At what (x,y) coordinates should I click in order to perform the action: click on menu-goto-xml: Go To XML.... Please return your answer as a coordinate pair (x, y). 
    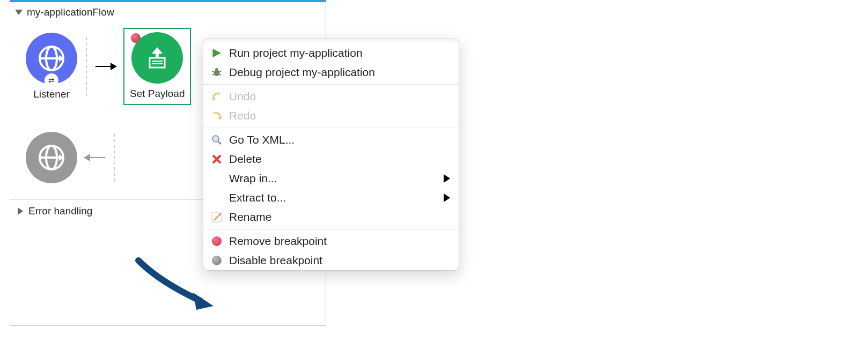
    Looking at the image, I should click on (331, 140).